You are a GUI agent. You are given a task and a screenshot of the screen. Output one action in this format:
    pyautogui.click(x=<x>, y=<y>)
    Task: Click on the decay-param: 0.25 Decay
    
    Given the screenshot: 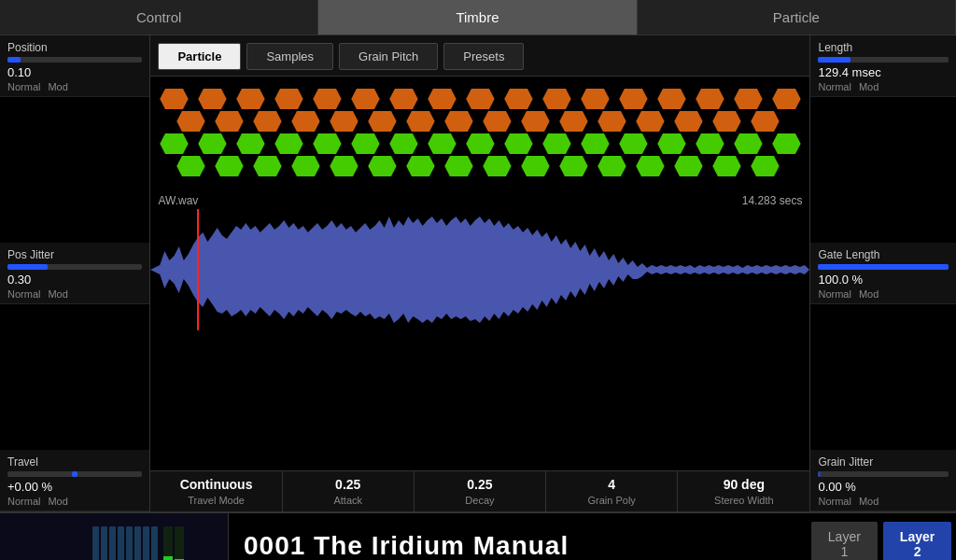 What is the action you would take?
    pyautogui.click(x=480, y=491)
    